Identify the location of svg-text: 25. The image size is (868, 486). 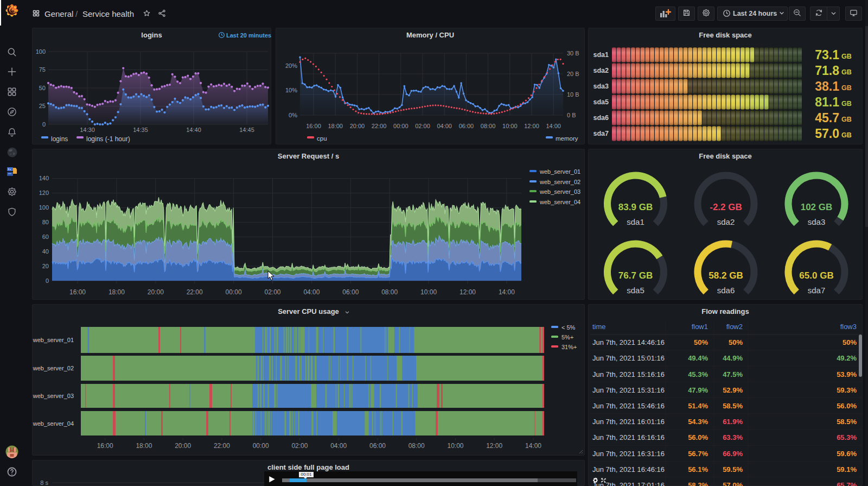
(42, 106).